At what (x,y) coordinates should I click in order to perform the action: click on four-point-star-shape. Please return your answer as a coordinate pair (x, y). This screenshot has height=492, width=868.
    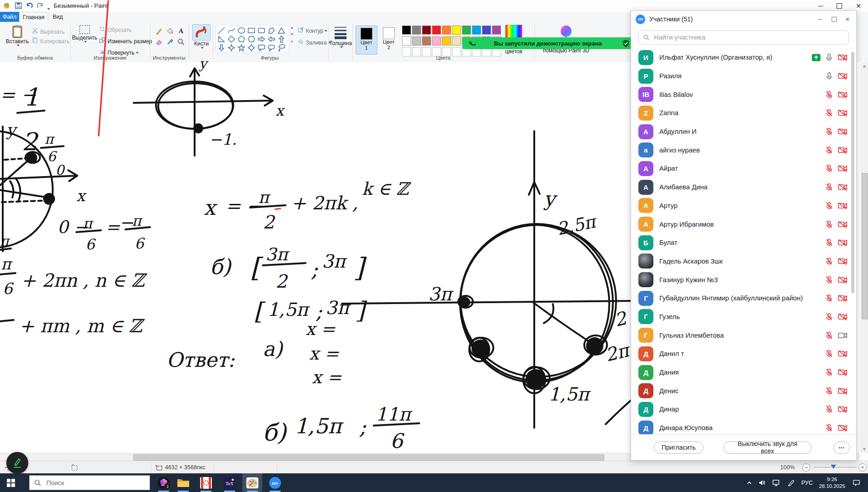
    Looking at the image, I should click on (231, 47).